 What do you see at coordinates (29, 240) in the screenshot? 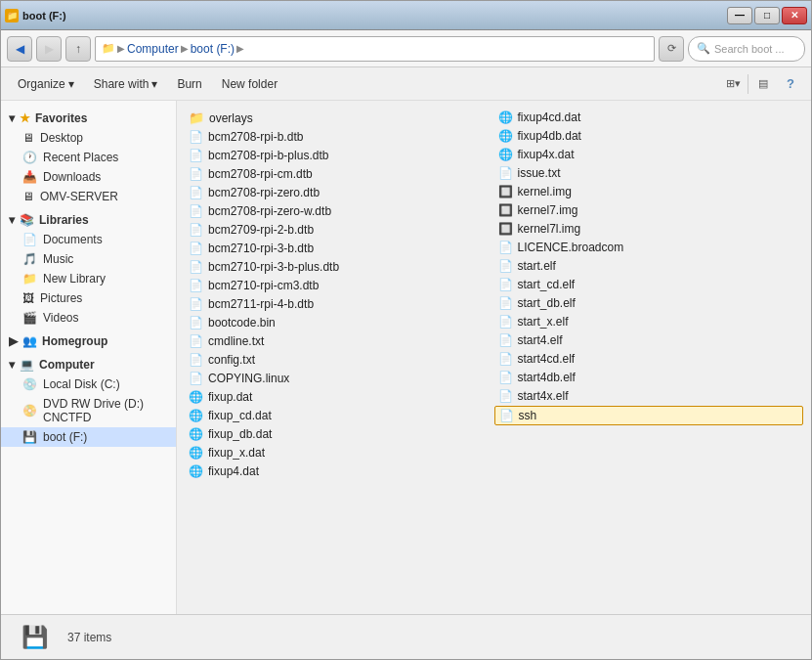
I see `documents-icon: 📄` at bounding box center [29, 240].